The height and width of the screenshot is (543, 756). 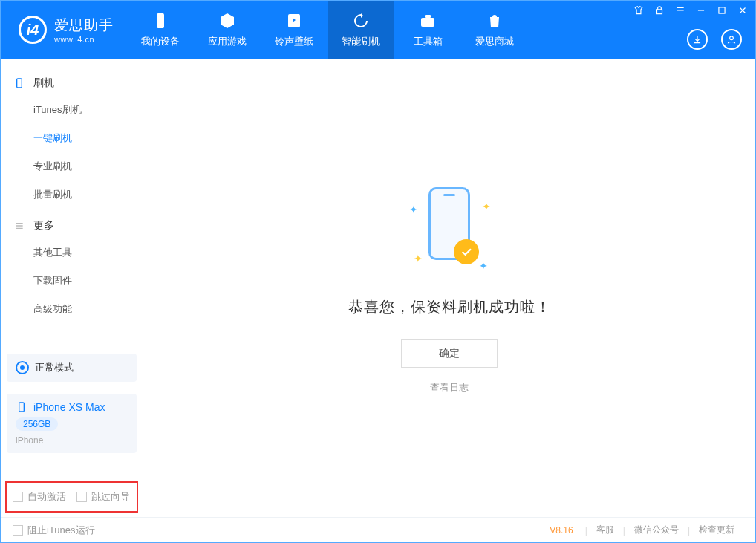 What do you see at coordinates (111, 497) in the screenshot?
I see `checkbox-label: 跳过向导` at bounding box center [111, 497].